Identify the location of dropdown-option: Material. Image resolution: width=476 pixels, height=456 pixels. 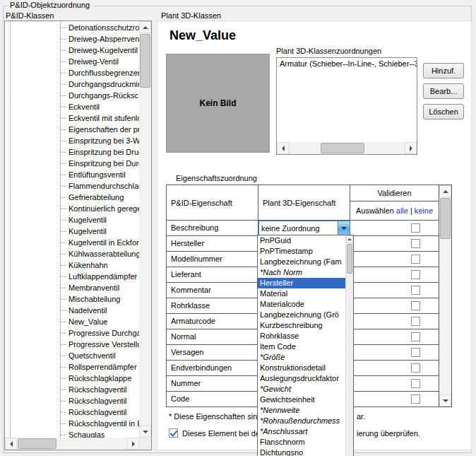
(302, 294).